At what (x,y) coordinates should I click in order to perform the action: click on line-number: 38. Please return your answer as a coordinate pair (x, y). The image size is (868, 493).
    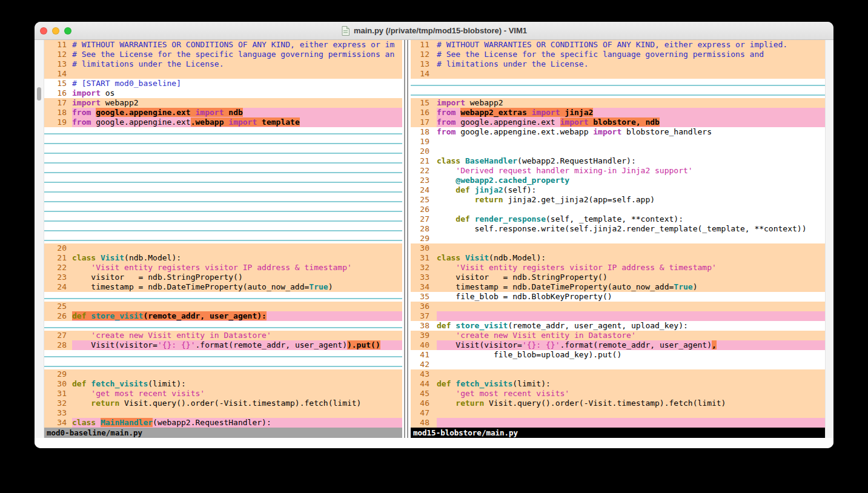
    Looking at the image, I should click on (424, 326).